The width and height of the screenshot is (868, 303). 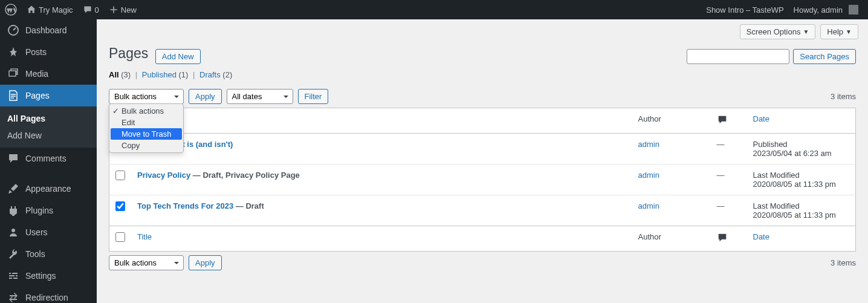 What do you see at coordinates (164, 175) in the screenshot?
I see `row-title-link: Privacy Policy` at bounding box center [164, 175].